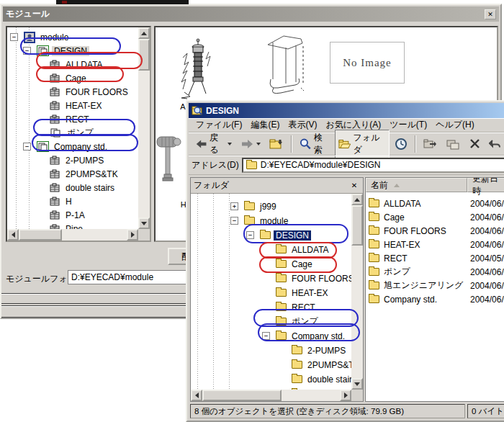  What do you see at coordinates (305, 336) in the screenshot?
I see `explorer-tree-item-Company std.: −Company std.` at bounding box center [305, 336].